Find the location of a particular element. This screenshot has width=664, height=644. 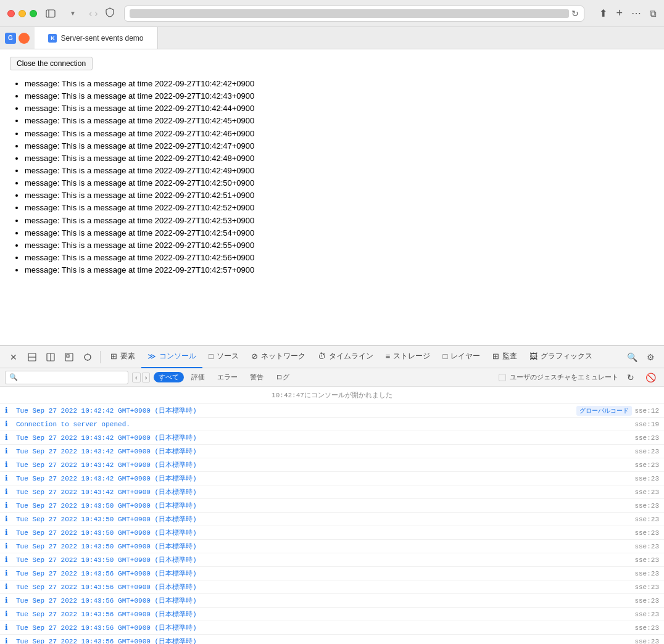

devtools-tabs: ⊞要素≫コンソール□ソース⊘ネットワーク⏱タイムライン≡ストレージ□レイヤー⊞監… is located at coordinates (363, 357).